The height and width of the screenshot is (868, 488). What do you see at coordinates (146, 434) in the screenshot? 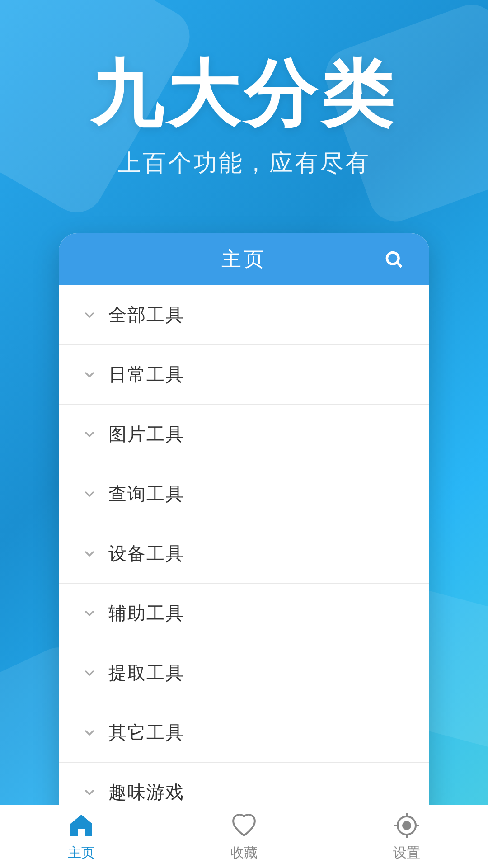
I see `menu-item-label: 图片工具` at bounding box center [146, 434].